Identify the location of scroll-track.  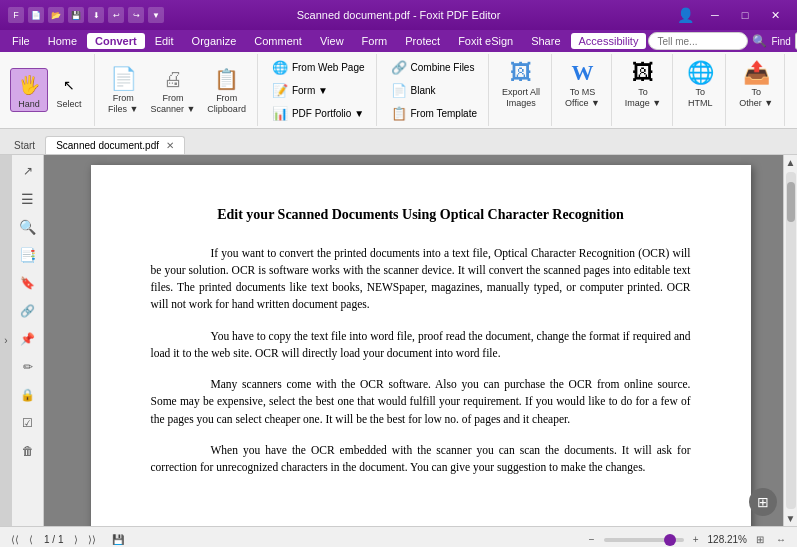
(791, 340).